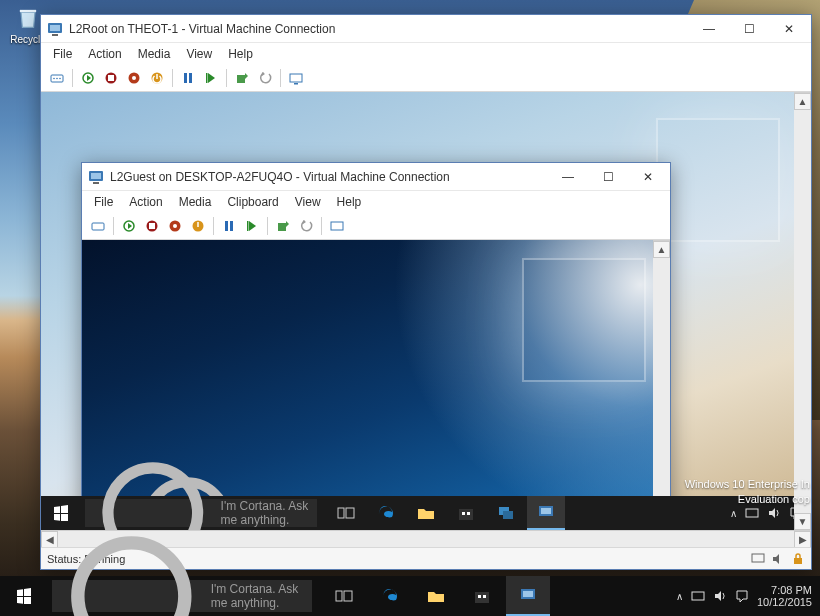  What do you see at coordinates (802, 311) in the screenshot?
I see `outer-vertical-scrollbar: ▲ ▼` at bounding box center [802, 311].